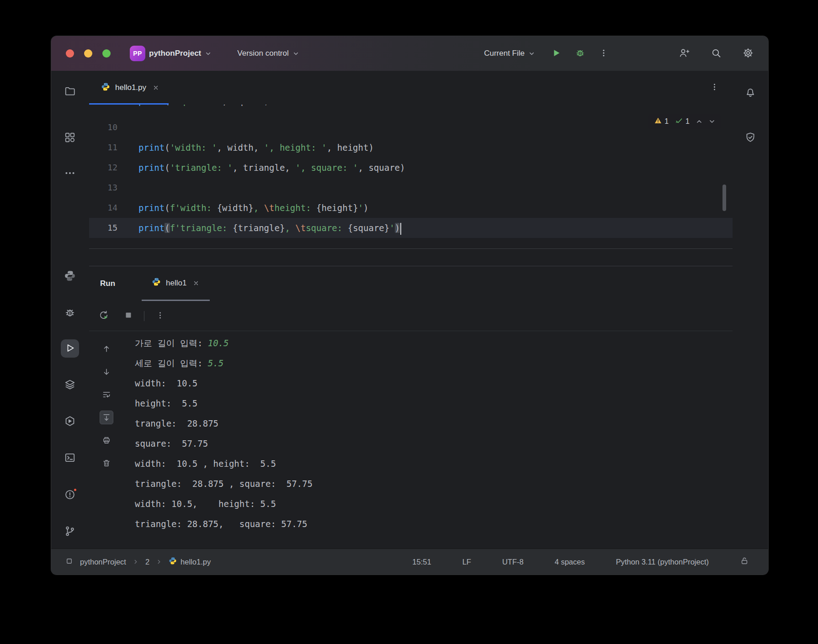 Image resolution: width=818 pixels, height=644 pixels. Describe the element at coordinates (744, 562) in the screenshot. I see `read-write-lock-widget` at that location.